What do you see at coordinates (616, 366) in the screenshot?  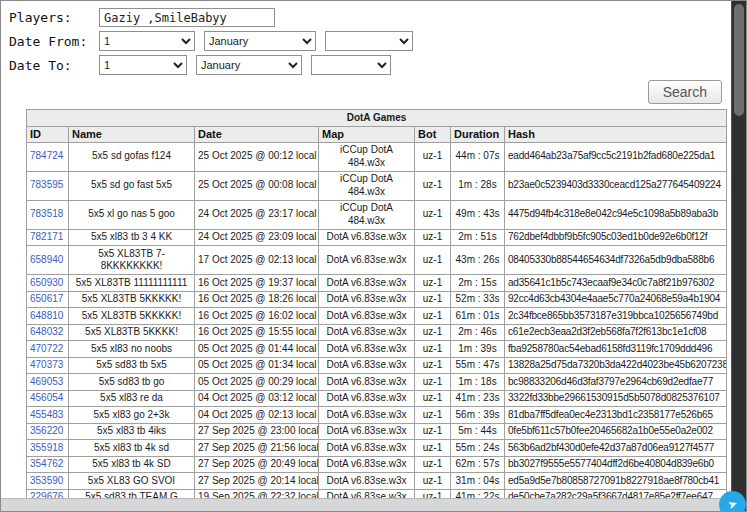 I see `cell-hash: 13828a25d75da7320b3da422d4023be45b620723…` at bounding box center [616, 366].